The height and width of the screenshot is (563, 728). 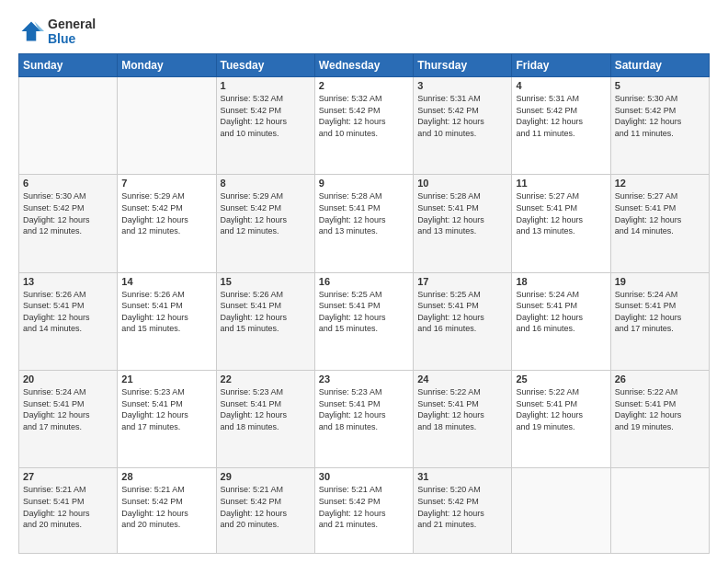 I want to click on calendar-cell: 7Sunrise: 5:29 AM Sunset: 5:42 PM Daylig…, so click(x=167, y=224).